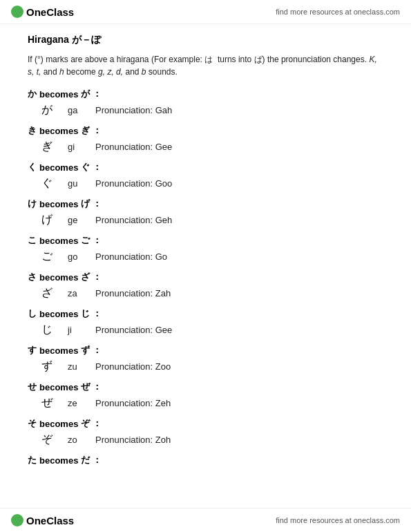  Describe the element at coordinates (213, 257) in the screenshot. I see `char-detail: ごgoPronunciation: Go` at that location.